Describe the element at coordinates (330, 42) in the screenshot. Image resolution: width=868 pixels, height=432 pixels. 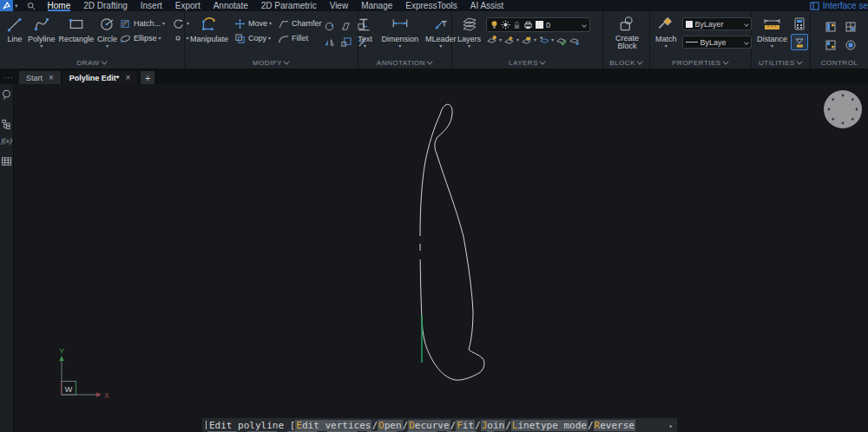
I see `mirror-icon` at that location.